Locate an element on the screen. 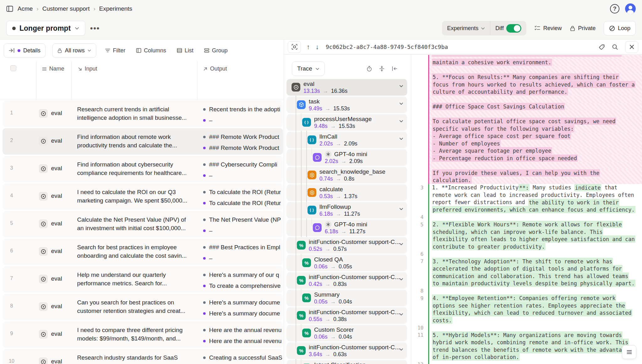 This screenshot has height=364, width=642. input-text: compliance requirements for healthcare..… is located at coordinates (136, 173).